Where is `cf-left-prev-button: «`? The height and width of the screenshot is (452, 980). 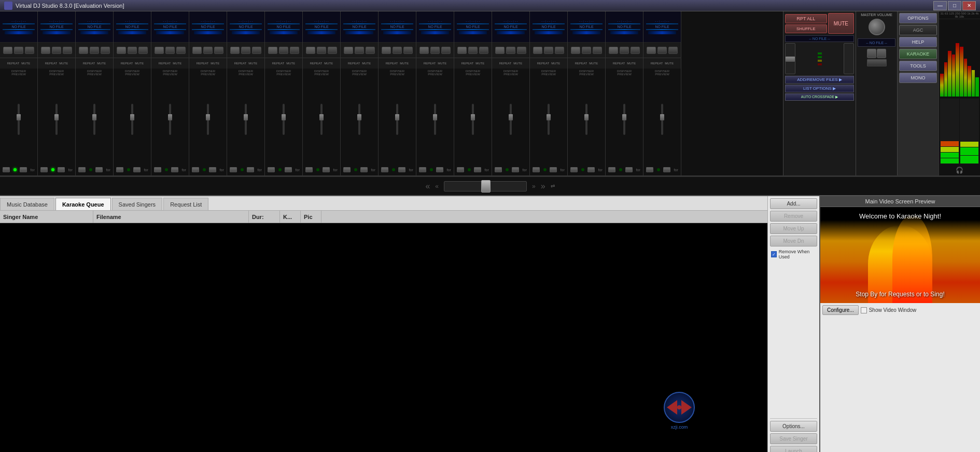
cf-left-prev-button: « is located at coordinates (427, 186).